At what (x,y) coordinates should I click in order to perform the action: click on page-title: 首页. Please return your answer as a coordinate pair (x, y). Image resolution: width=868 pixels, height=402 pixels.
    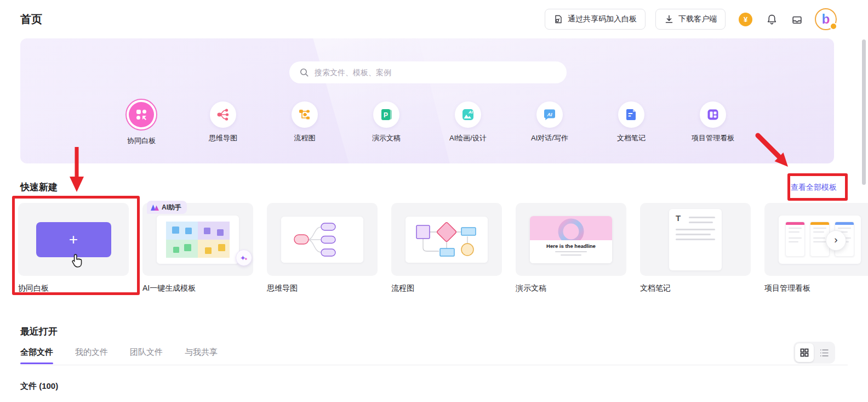
    Looking at the image, I should click on (31, 20).